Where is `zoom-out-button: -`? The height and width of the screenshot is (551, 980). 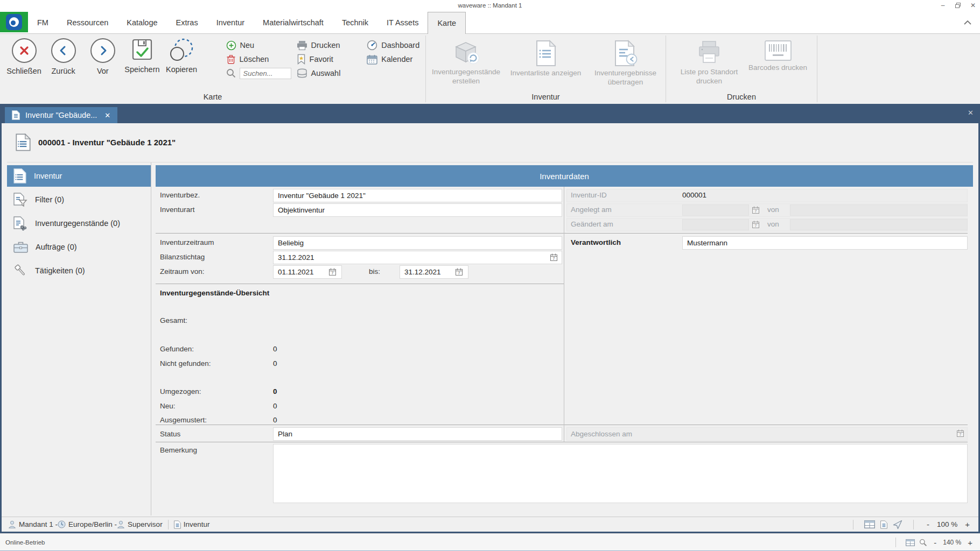 zoom-out-button: - is located at coordinates (928, 524).